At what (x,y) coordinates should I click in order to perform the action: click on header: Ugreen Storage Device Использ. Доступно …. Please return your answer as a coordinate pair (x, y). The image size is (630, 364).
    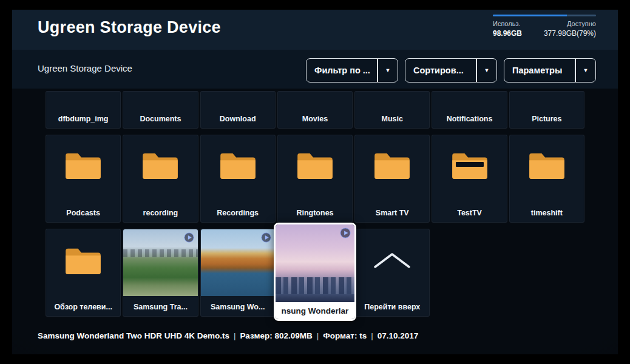
    Looking at the image, I should click on (315, 30).